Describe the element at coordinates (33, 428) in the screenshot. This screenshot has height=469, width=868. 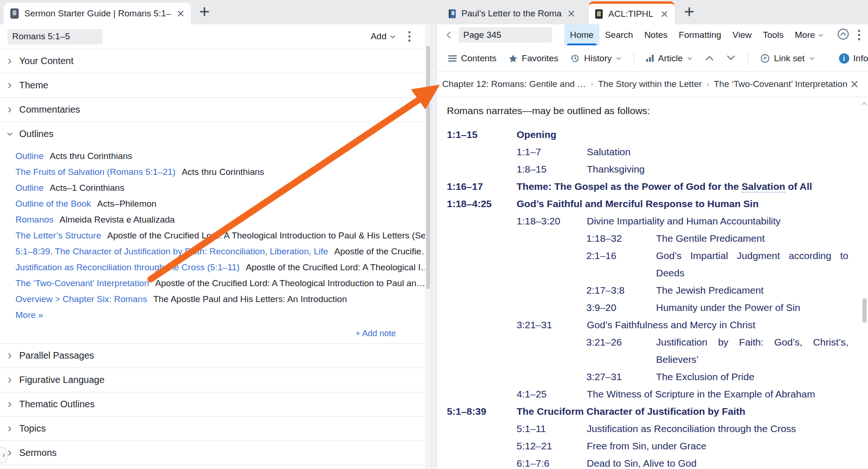
I see `section-label: Topics` at that location.